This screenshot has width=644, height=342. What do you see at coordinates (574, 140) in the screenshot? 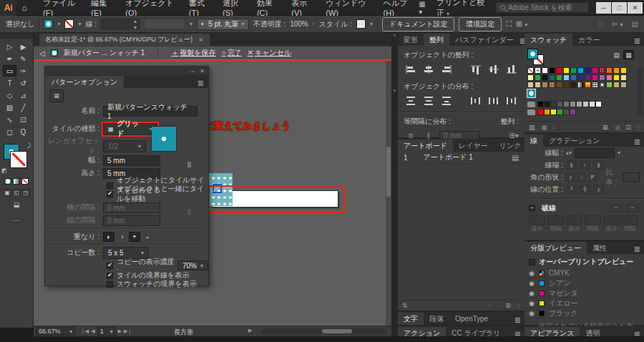
I see `tab-グラデーション: グラデーション` at bounding box center [574, 140].